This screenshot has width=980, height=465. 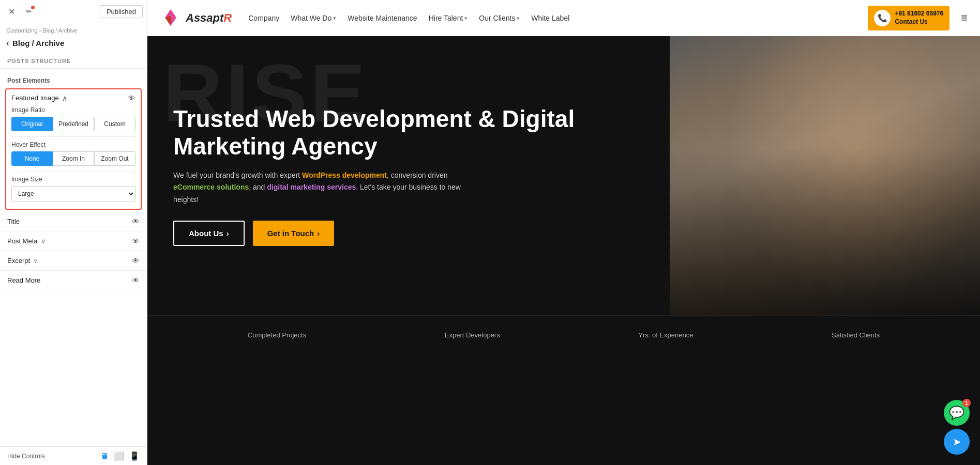 What do you see at coordinates (919, 18) in the screenshot?
I see `contact-text: +91 81602 65976 Contact Us` at bounding box center [919, 18].